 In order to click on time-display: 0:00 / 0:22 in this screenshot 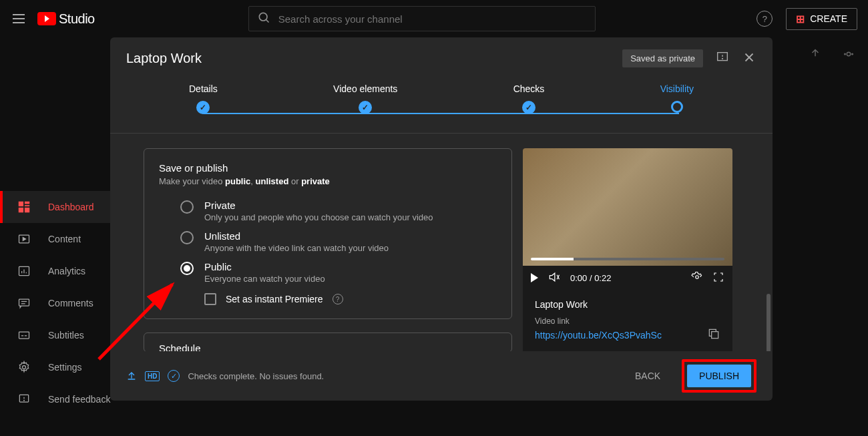, I will do `click(590, 278)`.